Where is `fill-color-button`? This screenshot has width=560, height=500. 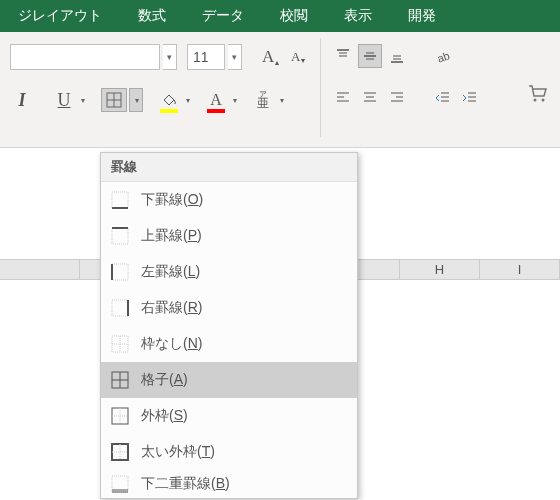
fill-color-button is located at coordinates (169, 100).